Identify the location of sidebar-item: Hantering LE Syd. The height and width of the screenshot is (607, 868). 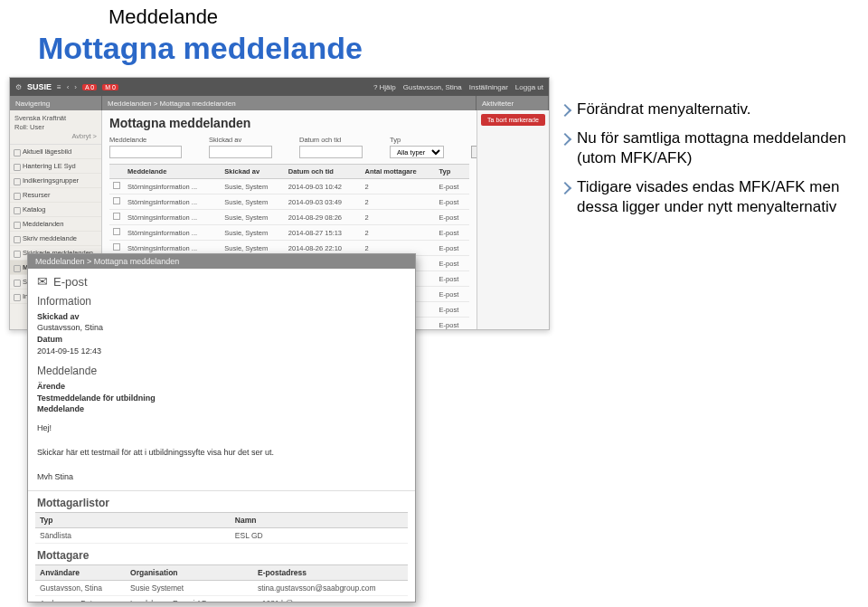
(56, 166).